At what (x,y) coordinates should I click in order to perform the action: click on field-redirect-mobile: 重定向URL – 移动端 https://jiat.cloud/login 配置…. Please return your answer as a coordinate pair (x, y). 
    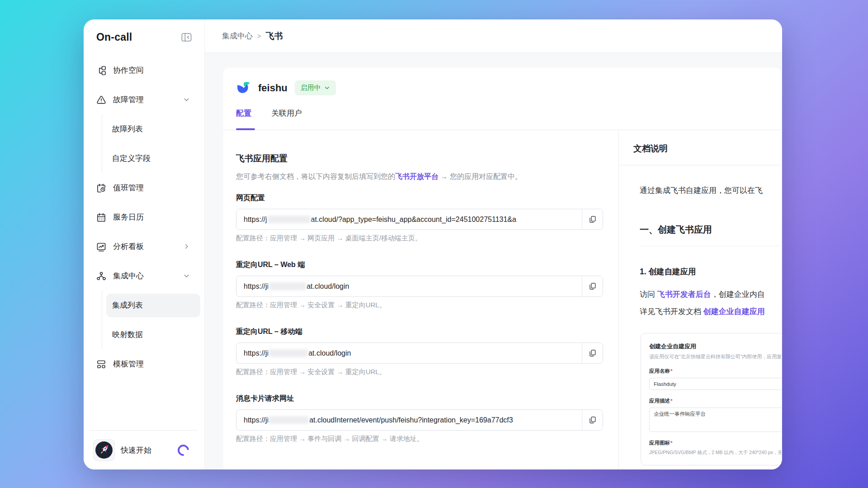
    Looking at the image, I should click on (420, 352).